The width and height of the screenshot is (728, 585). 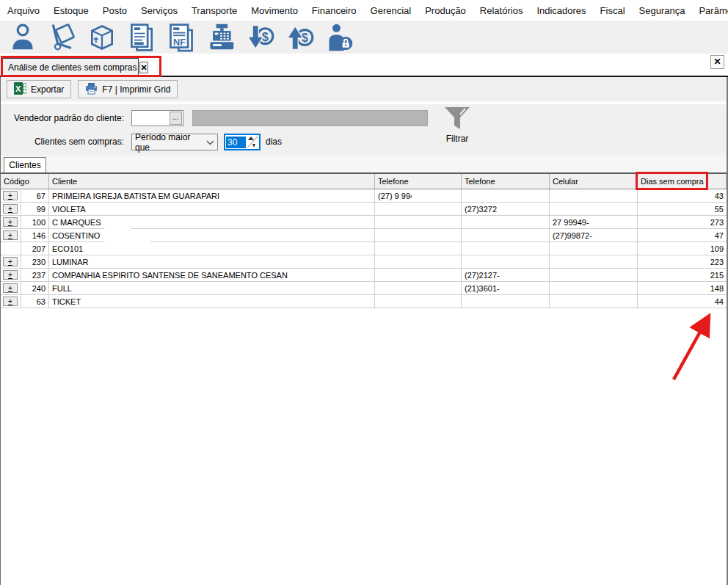 I want to click on cell-telefone2: (27)3272, so click(x=506, y=208).